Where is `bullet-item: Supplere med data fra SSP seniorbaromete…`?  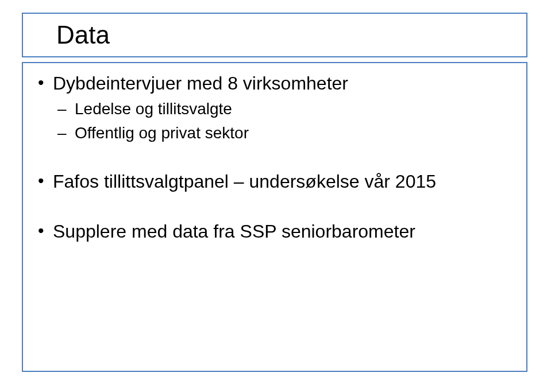
bullet-item: Supplere med data fra SSP seniorbaromete… is located at coordinates (275, 232).